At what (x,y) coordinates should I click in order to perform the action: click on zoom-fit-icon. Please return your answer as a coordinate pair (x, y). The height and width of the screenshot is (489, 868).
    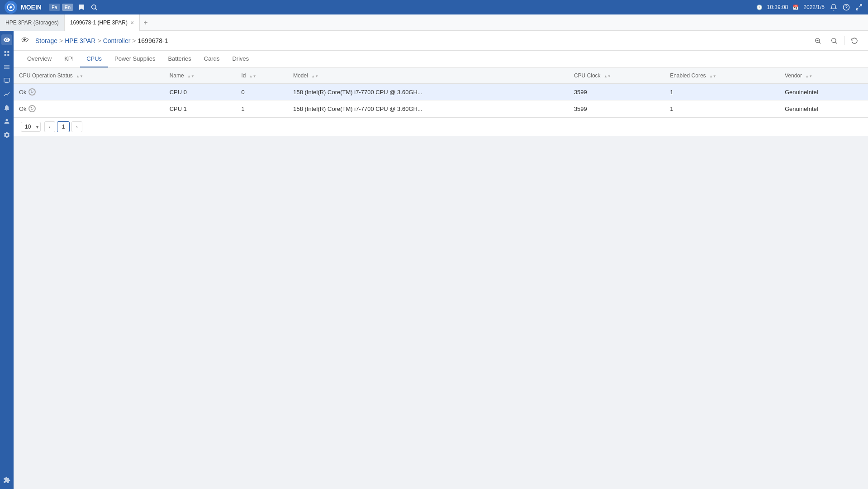
    Looking at the image, I should click on (818, 41).